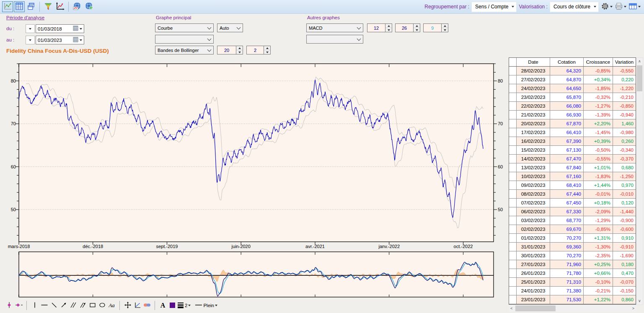 The height and width of the screenshot is (313, 644). Describe the element at coordinates (572, 273) in the screenshot. I see `table-row: 26/01/202371,780+0,66%0,470` at that location.